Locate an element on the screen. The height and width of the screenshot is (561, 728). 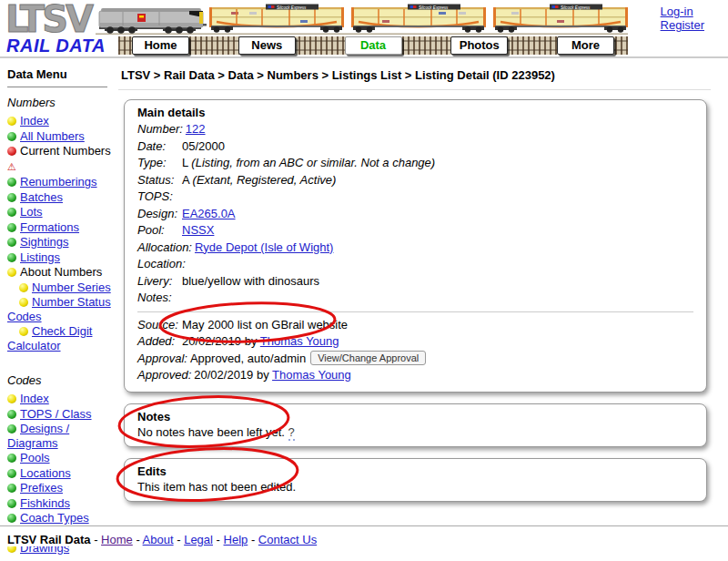
sidebar-label-listings: Listings is located at coordinates (40, 257).